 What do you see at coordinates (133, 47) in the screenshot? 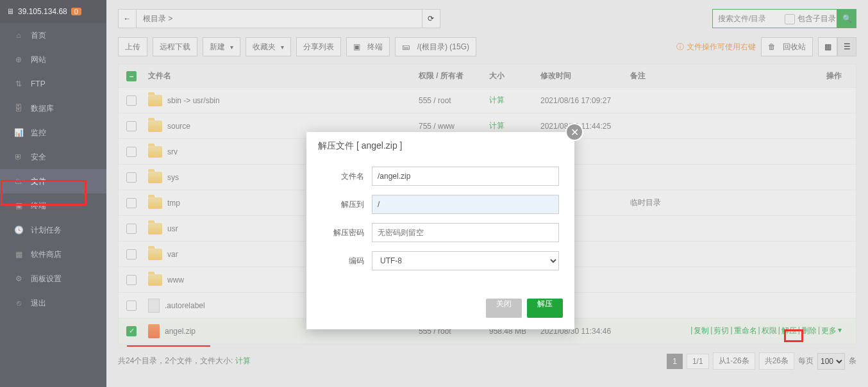
I see `upload-button: 上传` at bounding box center [133, 47].